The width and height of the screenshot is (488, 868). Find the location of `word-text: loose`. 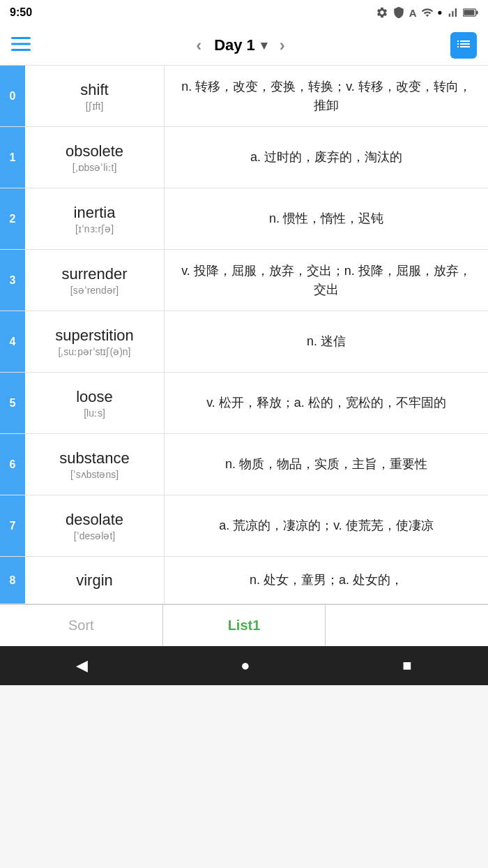

word-text: loose is located at coordinates (95, 397).